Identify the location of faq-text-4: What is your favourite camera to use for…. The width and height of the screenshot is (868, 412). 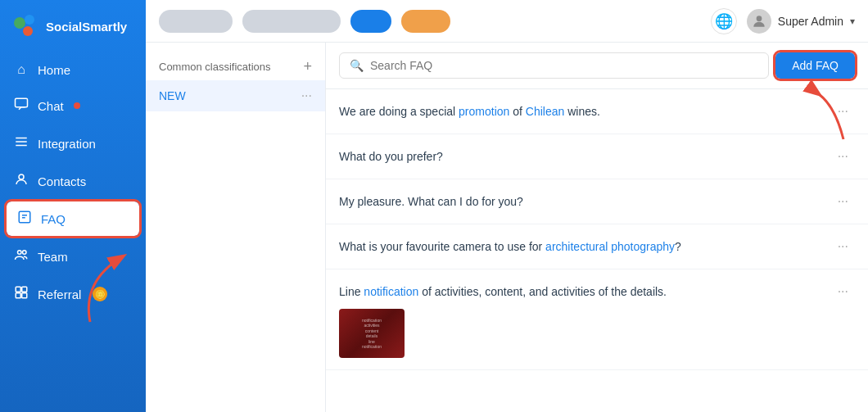
(585, 247).